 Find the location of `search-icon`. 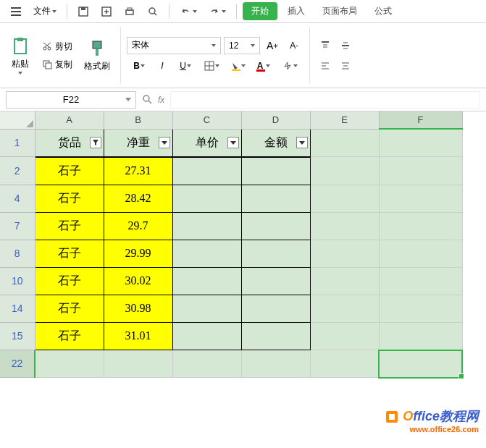

search-icon is located at coordinates (148, 100).